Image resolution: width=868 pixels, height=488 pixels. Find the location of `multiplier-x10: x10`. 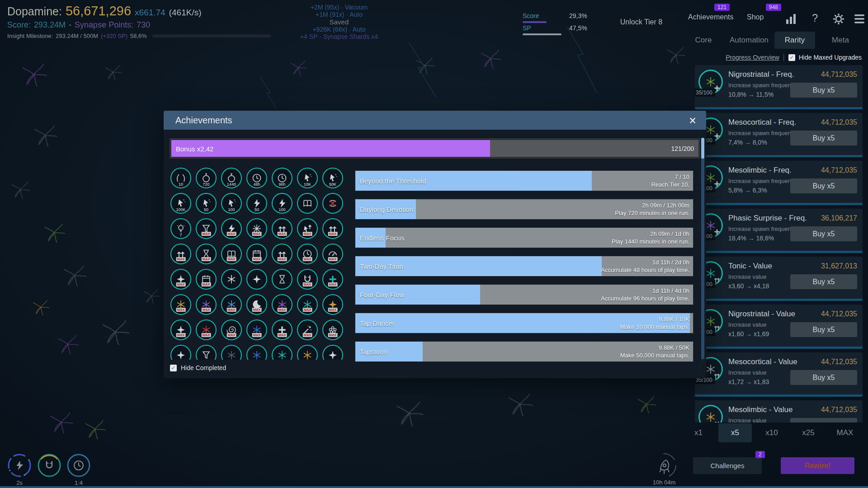

multiplier-x10: x10 is located at coordinates (772, 433).